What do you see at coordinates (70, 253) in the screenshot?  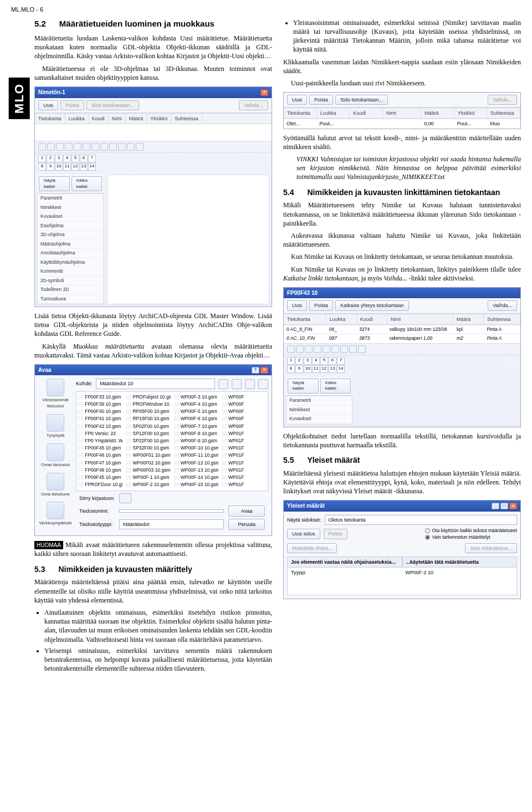 I see `sidebar-item: Arvolistaohjelma` at bounding box center [70, 253].